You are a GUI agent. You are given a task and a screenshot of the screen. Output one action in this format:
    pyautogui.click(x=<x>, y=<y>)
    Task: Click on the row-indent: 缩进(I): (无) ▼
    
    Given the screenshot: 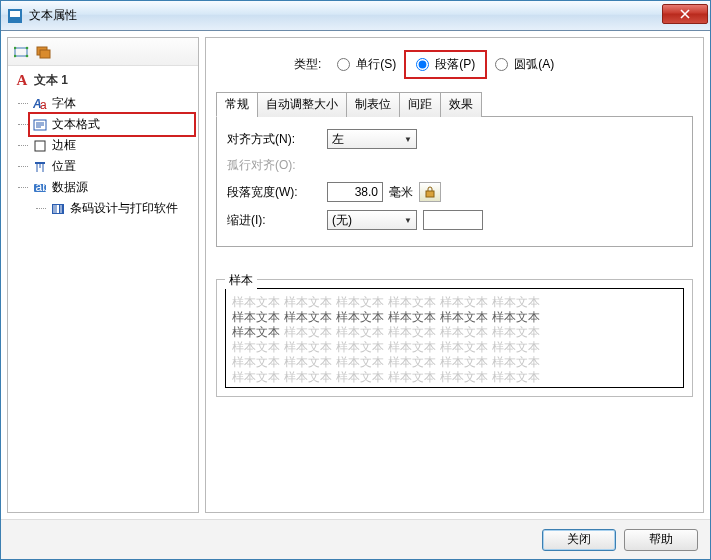 What is the action you would take?
    pyautogui.click(x=454, y=220)
    